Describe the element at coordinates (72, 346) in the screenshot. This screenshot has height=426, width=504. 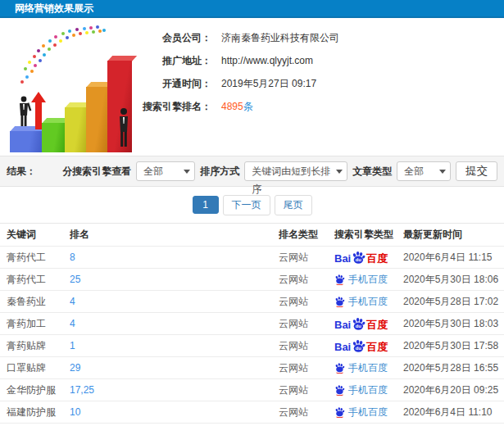
I see `rank-link: 1` at that location.